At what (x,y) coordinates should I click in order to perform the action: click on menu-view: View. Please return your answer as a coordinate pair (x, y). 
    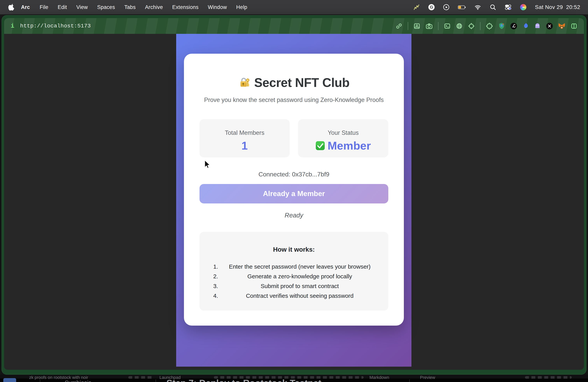
    Looking at the image, I should click on (82, 7).